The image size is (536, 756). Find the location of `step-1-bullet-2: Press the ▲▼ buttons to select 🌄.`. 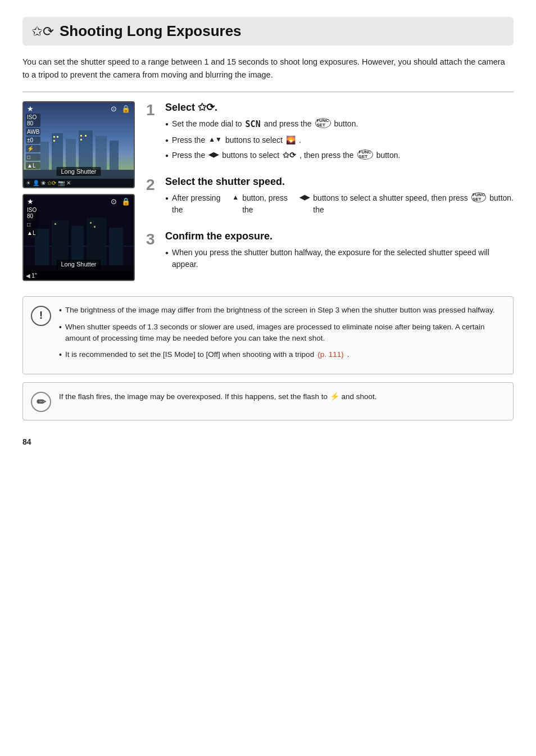

step-1-bullet-2: Press the ▲▼ buttons to select 🌄. is located at coordinates (339, 141).